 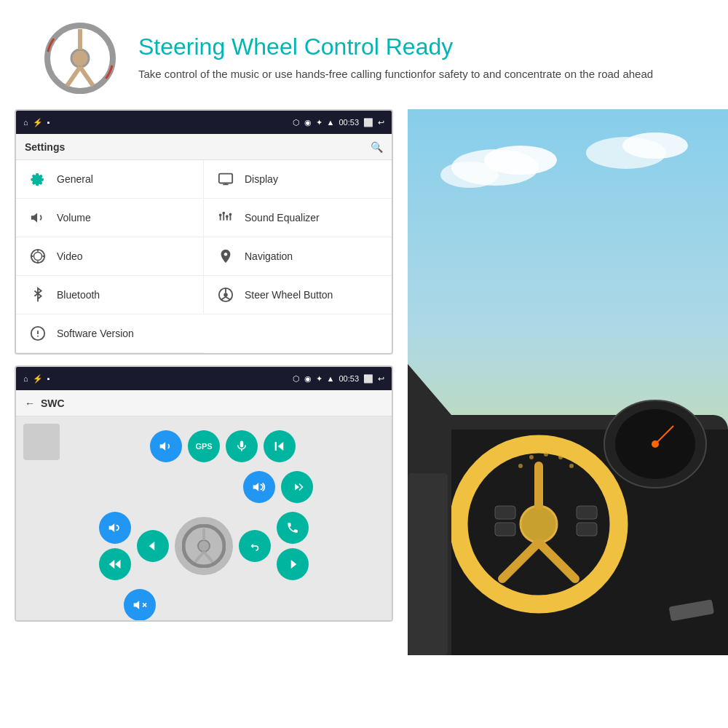 What do you see at coordinates (80, 58) in the screenshot?
I see `steering-wheel-logo` at bounding box center [80, 58].